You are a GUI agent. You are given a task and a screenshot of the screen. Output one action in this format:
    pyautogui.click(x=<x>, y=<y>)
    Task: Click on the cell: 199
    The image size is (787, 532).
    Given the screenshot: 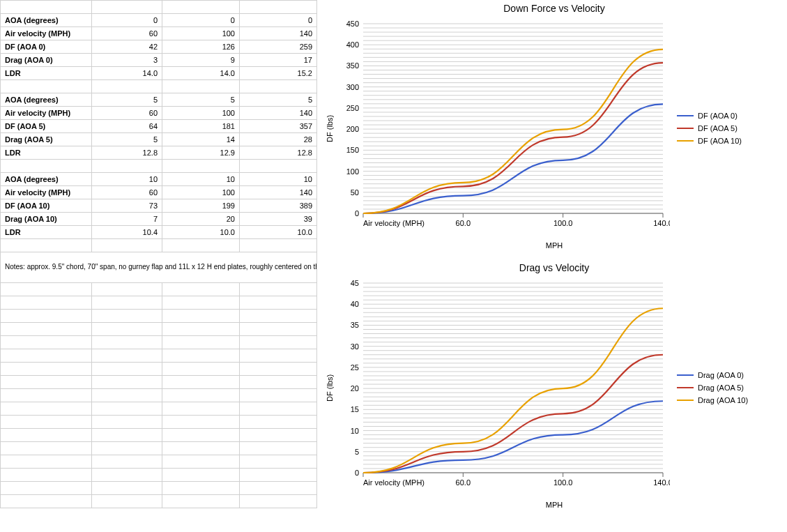 What is the action you would take?
    pyautogui.click(x=201, y=206)
    